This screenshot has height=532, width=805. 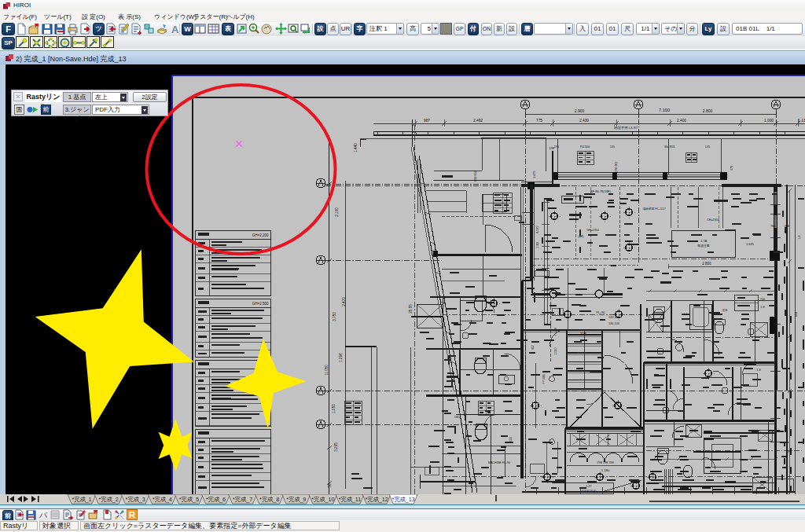 I want to click on svg-text: *完成_9, so click(x=296, y=500).